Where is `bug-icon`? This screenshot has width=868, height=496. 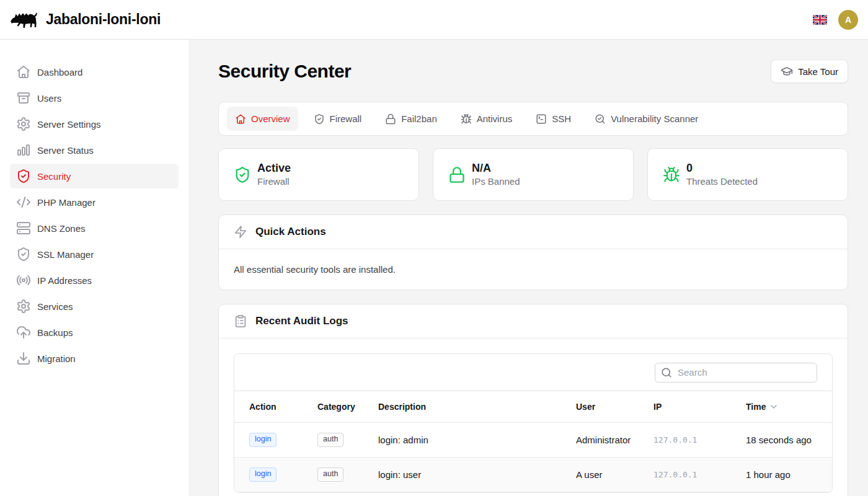
bug-icon is located at coordinates (671, 175).